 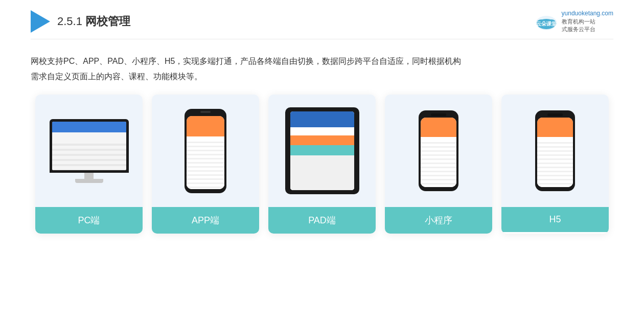 I want to click on brand-logo: 云朵课堂 yunduoketang.com 教育机构一站 式服务云平台, so click(x=574, y=21).